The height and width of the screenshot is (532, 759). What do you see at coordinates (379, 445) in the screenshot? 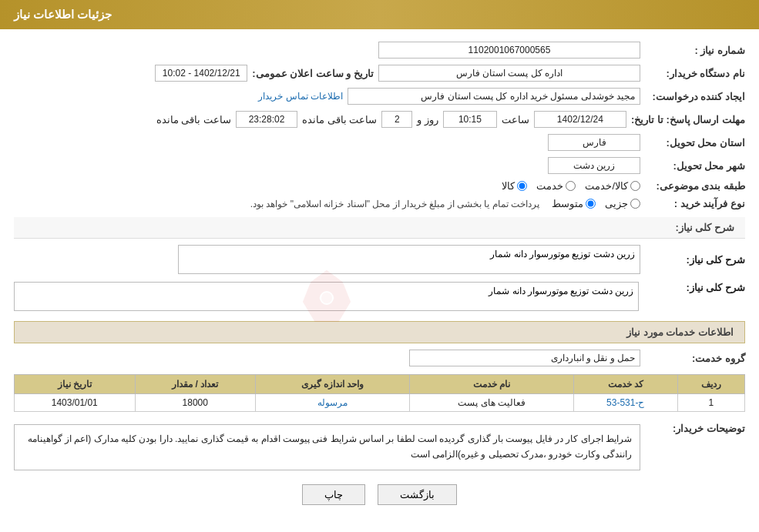
I see `buyer-notes-row: توضیحات خریدار: شرایط اجرای کار در فایل …` at bounding box center [379, 445].